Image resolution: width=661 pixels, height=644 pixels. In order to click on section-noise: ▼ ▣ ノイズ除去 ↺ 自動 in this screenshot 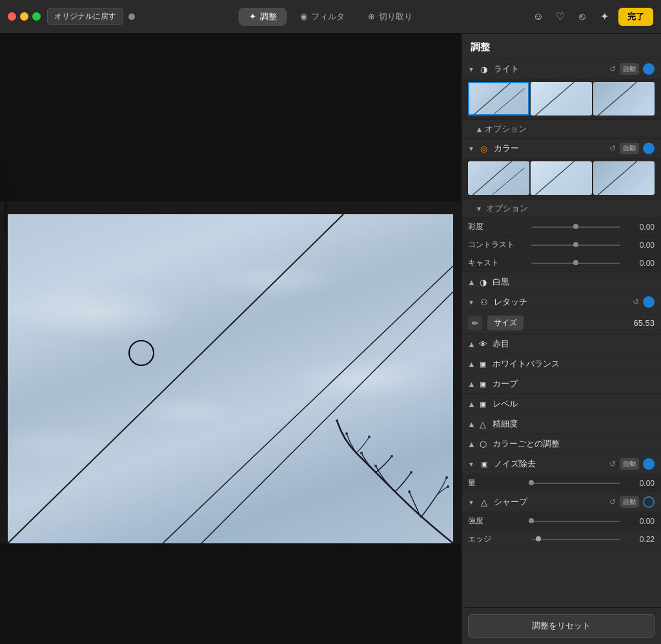, I will do `click(562, 465)`.